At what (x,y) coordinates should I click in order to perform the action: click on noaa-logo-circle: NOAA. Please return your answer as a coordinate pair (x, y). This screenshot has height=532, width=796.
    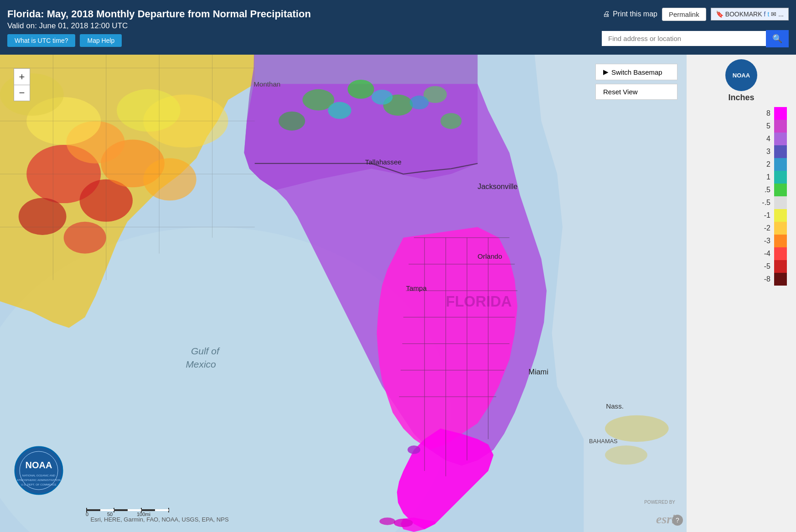
    Looking at the image, I should click on (741, 75).